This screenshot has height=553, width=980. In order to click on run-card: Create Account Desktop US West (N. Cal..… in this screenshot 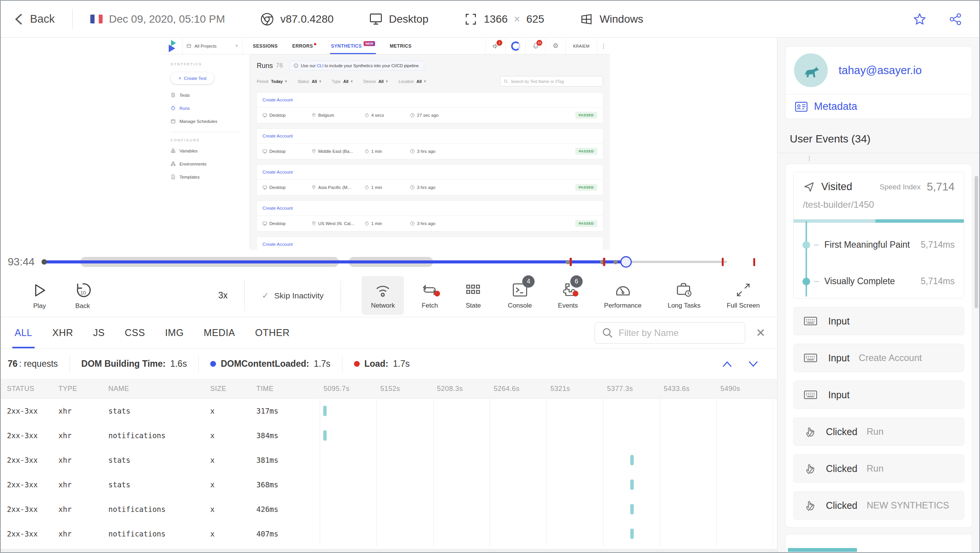, I will do `click(430, 216)`.